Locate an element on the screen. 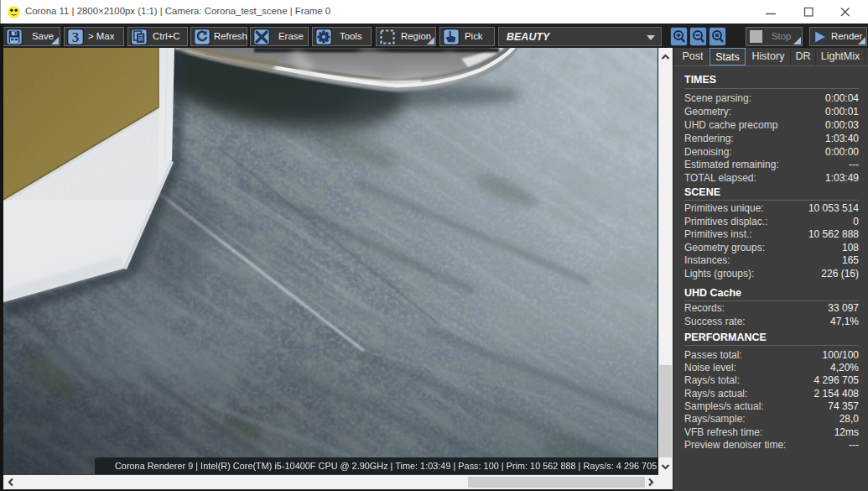 The height and width of the screenshot is (491, 868). svg-text: 3 is located at coordinates (75, 37).